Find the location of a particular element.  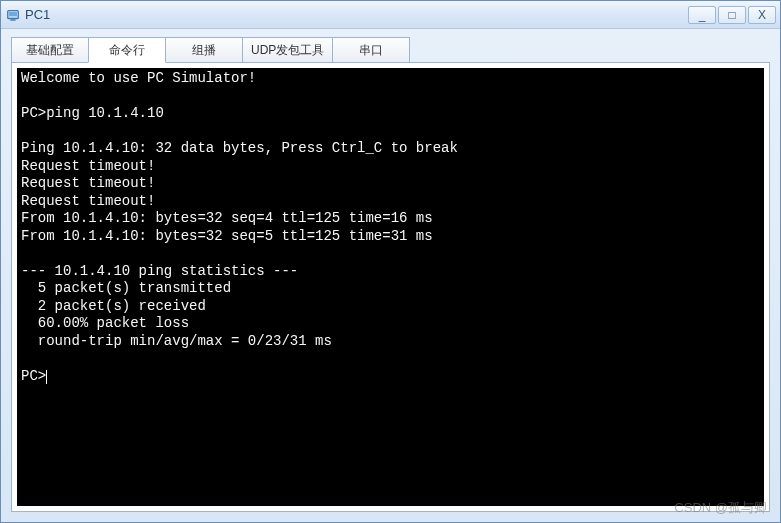

tab-label: 命令行 is located at coordinates (127, 50).